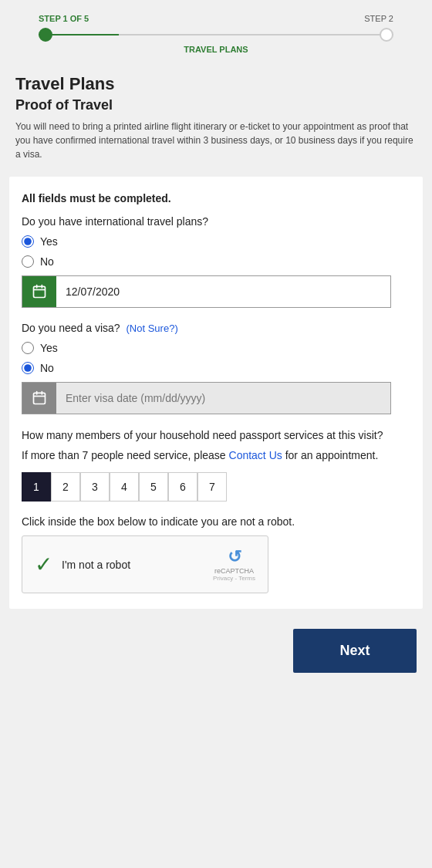  Describe the element at coordinates (28, 241) in the screenshot. I see `travel-yes-radio` at that location.